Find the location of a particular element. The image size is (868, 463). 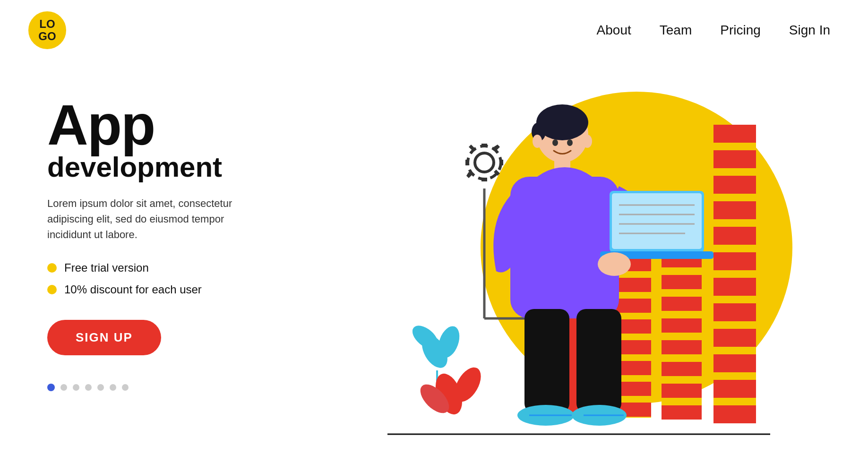

pagination is located at coordinates (170, 387).